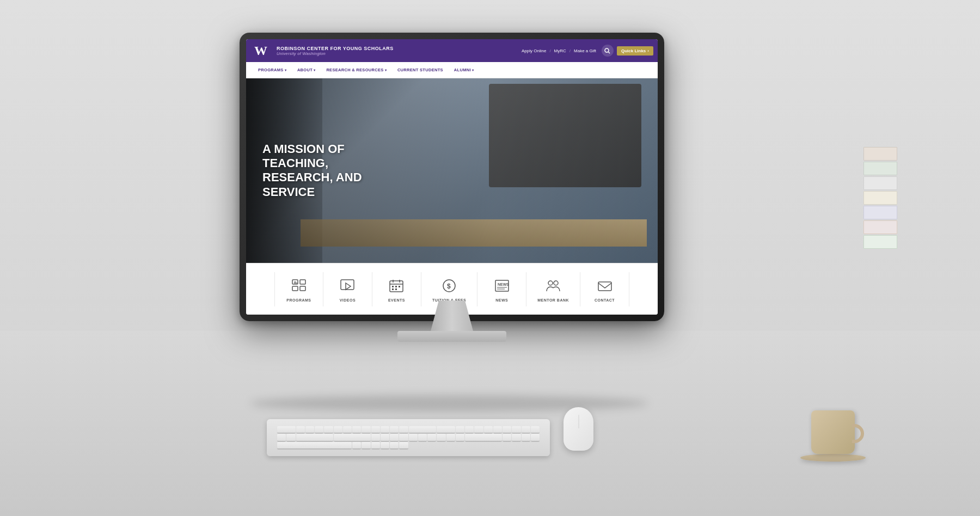  Describe the element at coordinates (460, 430) in the screenshot. I see `key-a` at that location.